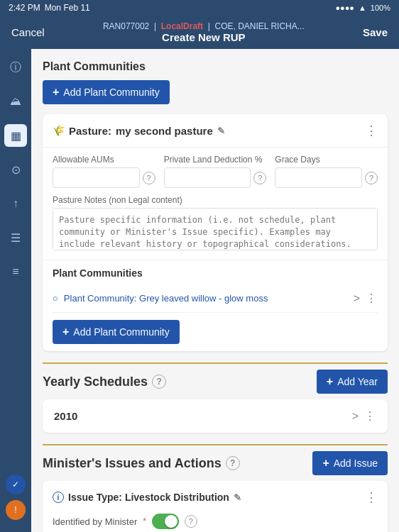 Image resolution: width=399 pixels, height=532 pixels. What do you see at coordinates (67, 8) in the screenshot?
I see `status-day: Mon Feb 11` at bounding box center [67, 8].